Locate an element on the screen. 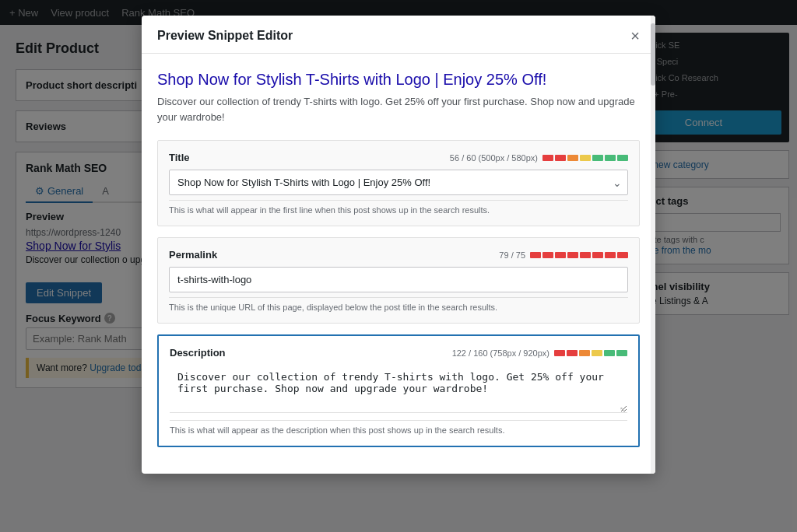 The height and width of the screenshot is (532, 797). title-count-text: 56 / 60 (500px / 580px) is located at coordinates (493, 158).